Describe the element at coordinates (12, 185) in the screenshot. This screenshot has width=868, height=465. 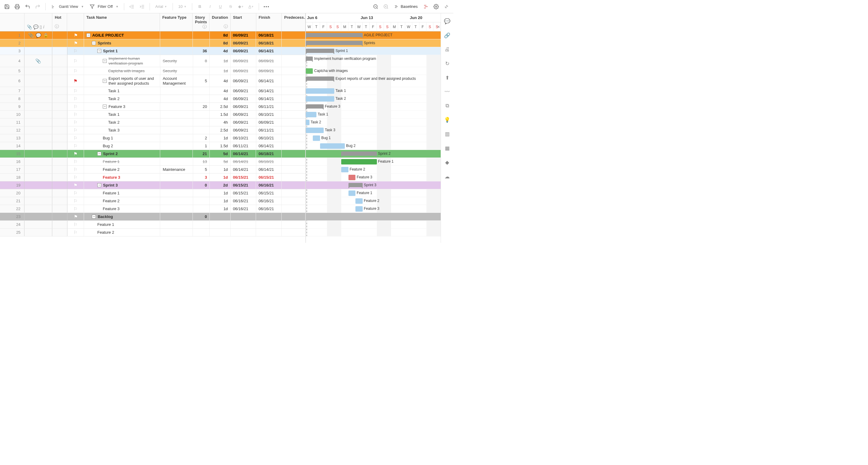
I see `row-number: 19` at that location.